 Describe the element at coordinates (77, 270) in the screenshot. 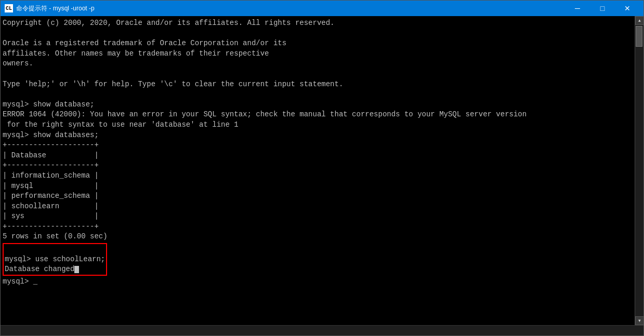

I see `cursor` at that location.